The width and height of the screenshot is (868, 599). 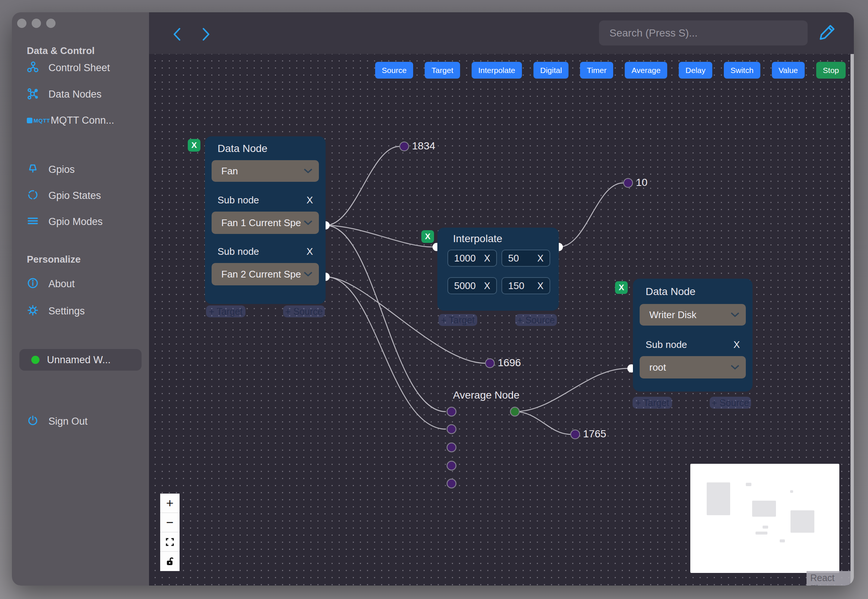 What do you see at coordinates (170, 542) in the screenshot?
I see `fit-view-icon` at bounding box center [170, 542].